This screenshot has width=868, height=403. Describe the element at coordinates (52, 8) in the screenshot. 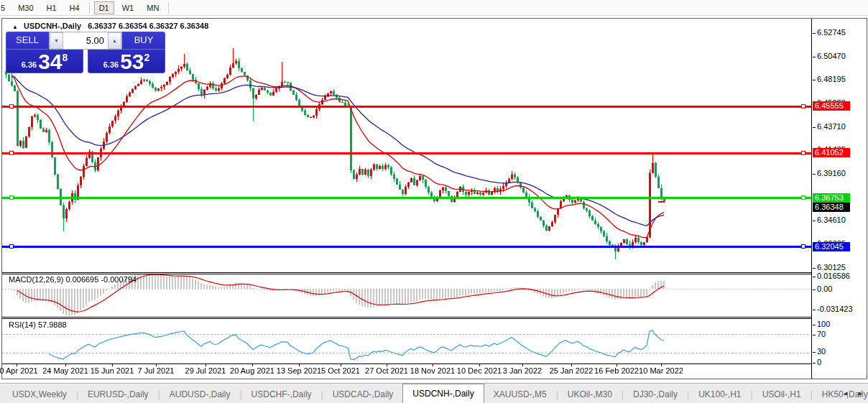

I see `timeframe-button-h1: H1` at that location.